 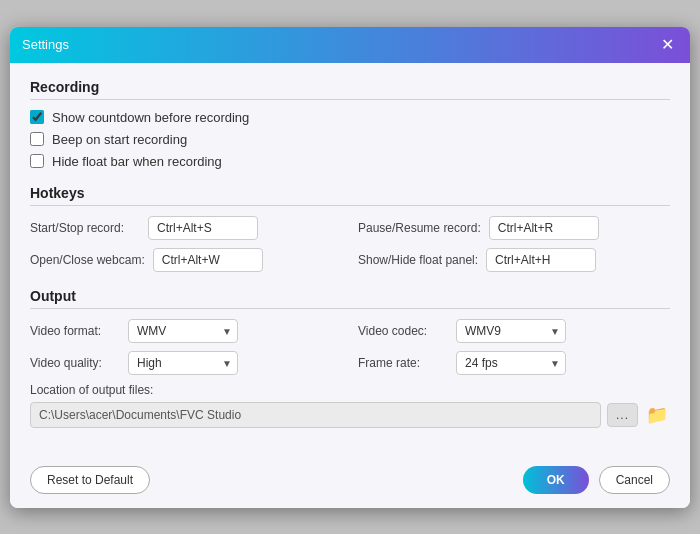 I want to click on codec-select-wrapper: WMV9 H.264 H.265 ▼, so click(x=511, y=331).